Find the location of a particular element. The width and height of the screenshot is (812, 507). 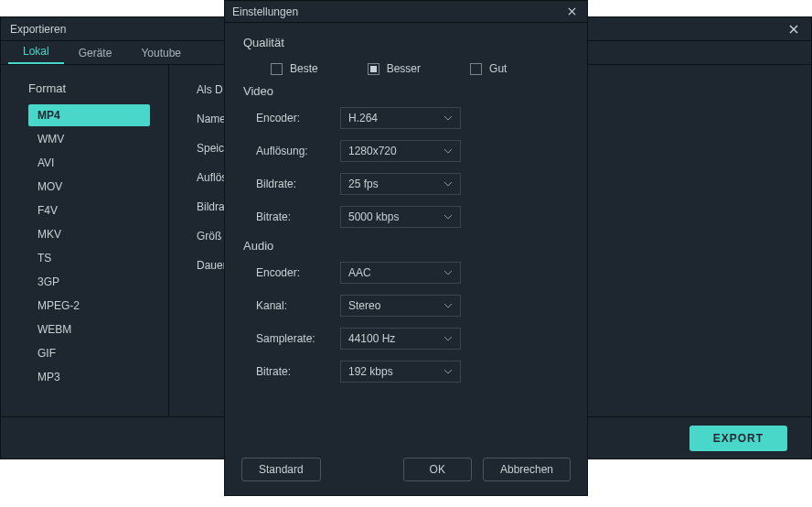

format-item-mp4: MP4 is located at coordinates (90, 115).